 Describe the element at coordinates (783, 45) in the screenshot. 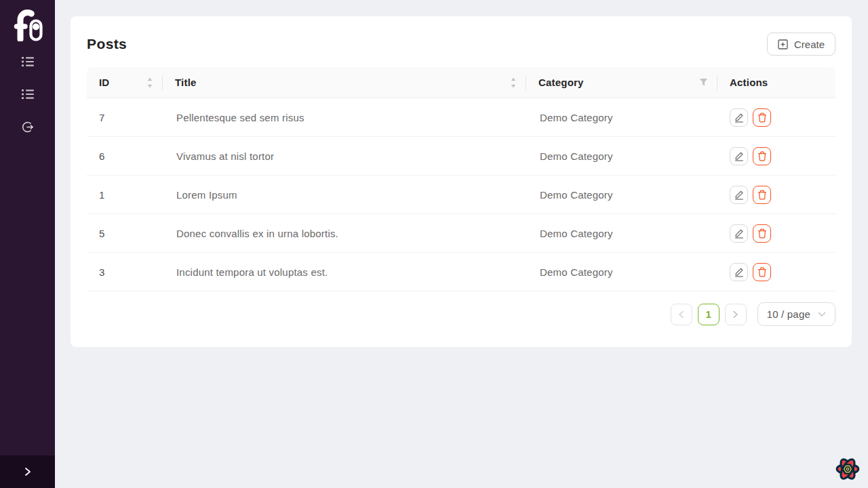

I see `plus-square-icon` at that location.